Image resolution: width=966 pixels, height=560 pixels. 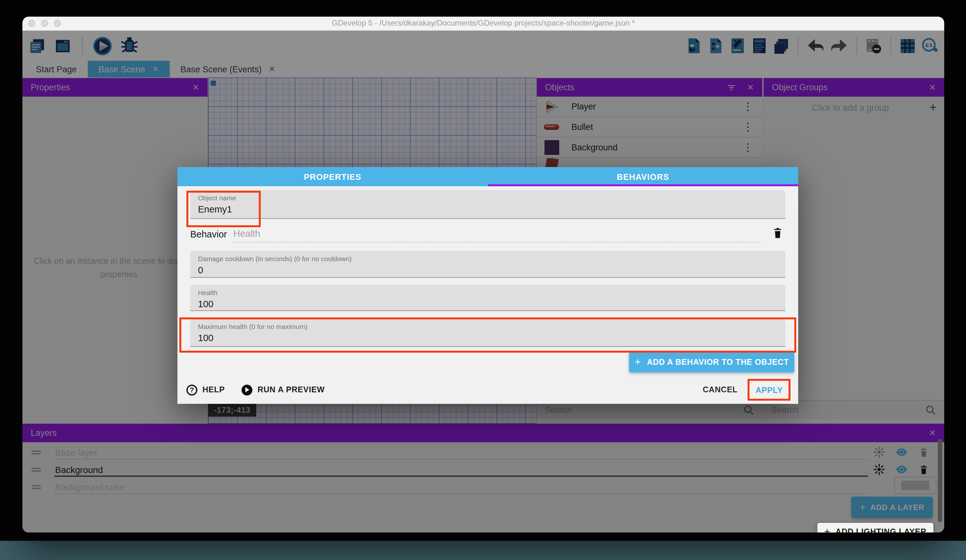 What do you see at coordinates (32, 23) in the screenshot?
I see `close-window-button` at bounding box center [32, 23].